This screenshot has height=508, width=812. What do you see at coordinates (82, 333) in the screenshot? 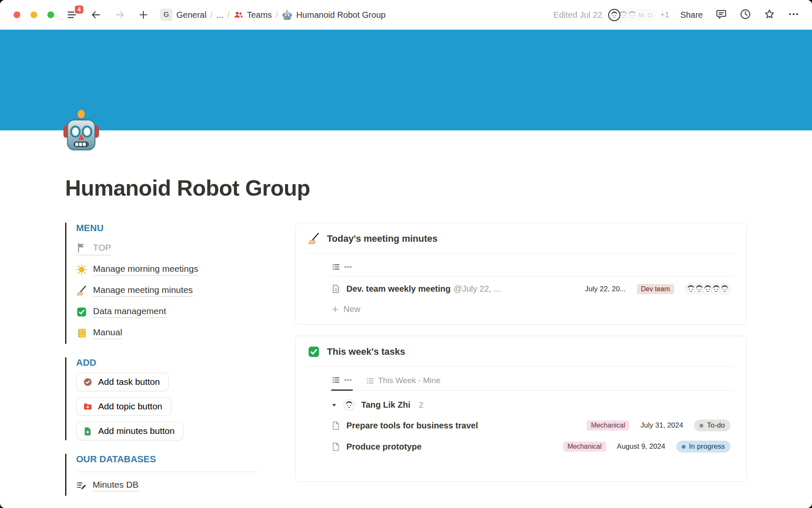
I see `ledger-icon` at bounding box center [82, 333].